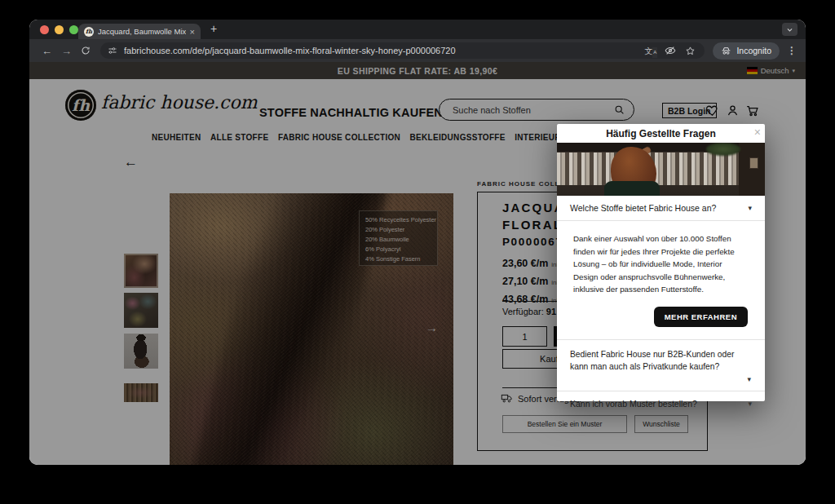 The width and height of the screenshot is (835, 504). I want to click on faq-answer-1: Dank einer Auswahl von über 10.000 Stoff…, so click(660, 259).